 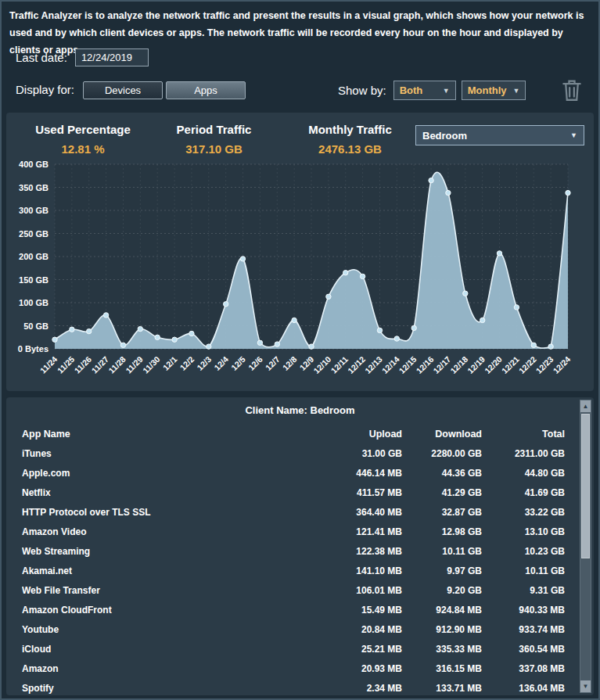 I want to click on app-name-cell: Netflix, so click(x=139, y=493).